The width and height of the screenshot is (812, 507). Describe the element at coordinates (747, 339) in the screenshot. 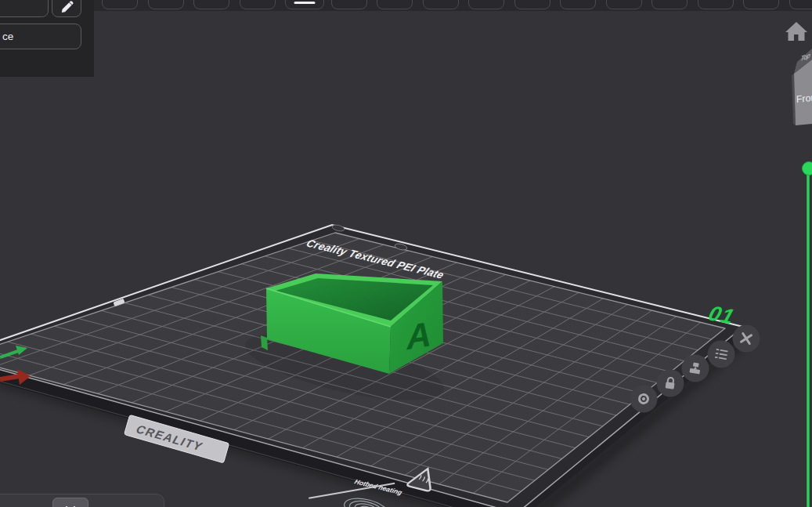

I see `plate-close-button` at that location.